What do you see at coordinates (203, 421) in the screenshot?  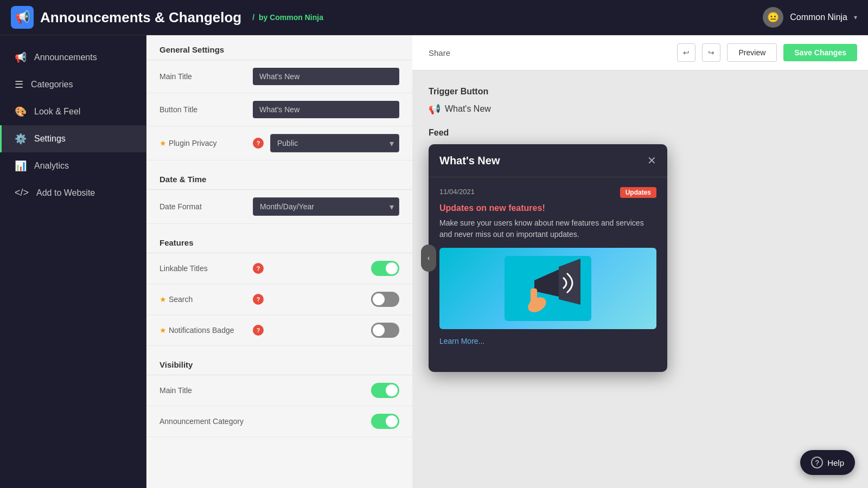 I see `visibility-announcement-category-label: Announcement Category` at bounding box center [203, 421].